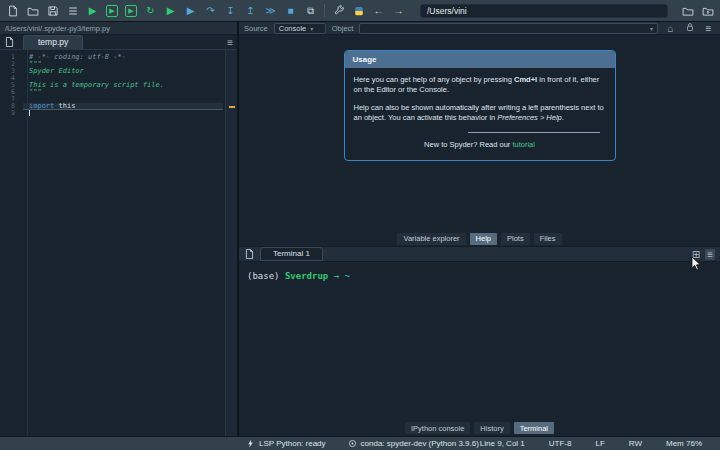  I want to click on tab-help: Help, so click(484, 239).